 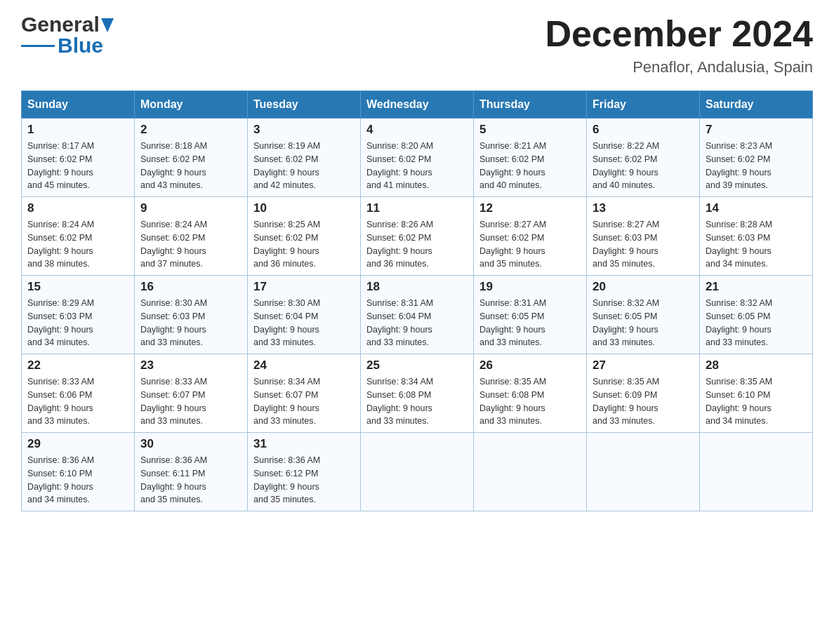 I want to click on day-number: 18, so click(x=417, y=287).